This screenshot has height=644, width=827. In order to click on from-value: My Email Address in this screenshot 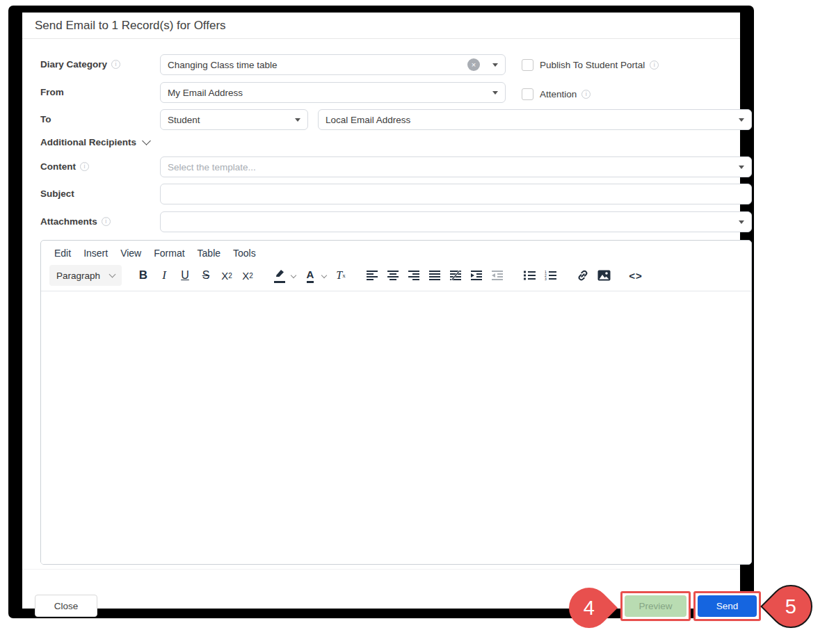, I will do `click(327, 93)`.